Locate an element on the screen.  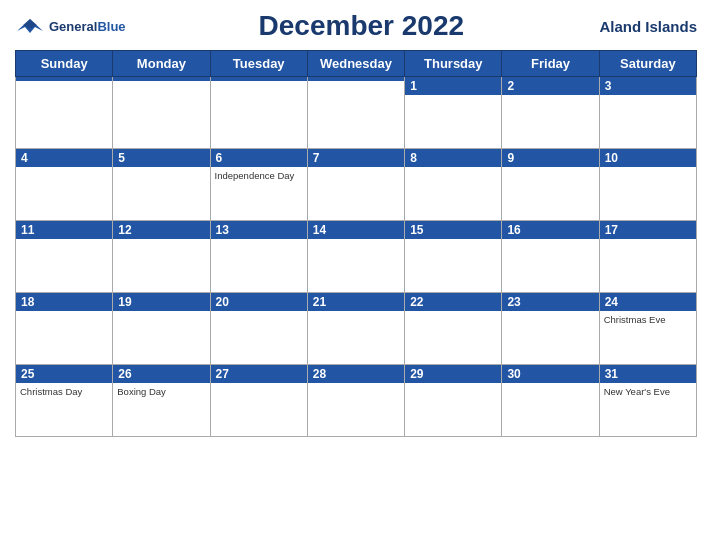
col-wednesday: Wednesday is located at coordinates (356, 64).